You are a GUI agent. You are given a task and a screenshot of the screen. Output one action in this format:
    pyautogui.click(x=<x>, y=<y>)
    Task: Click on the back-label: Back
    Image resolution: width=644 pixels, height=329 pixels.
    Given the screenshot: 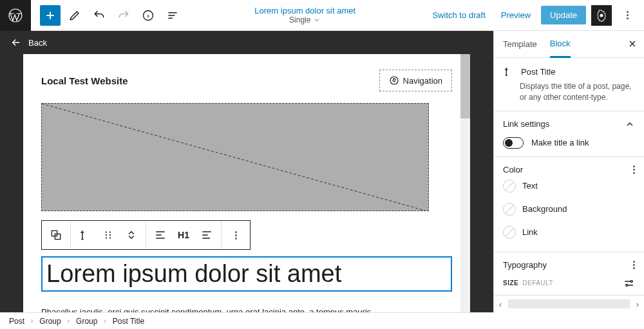 What is the action you would take?
    pyautogui.click(x=37, y=42)
    